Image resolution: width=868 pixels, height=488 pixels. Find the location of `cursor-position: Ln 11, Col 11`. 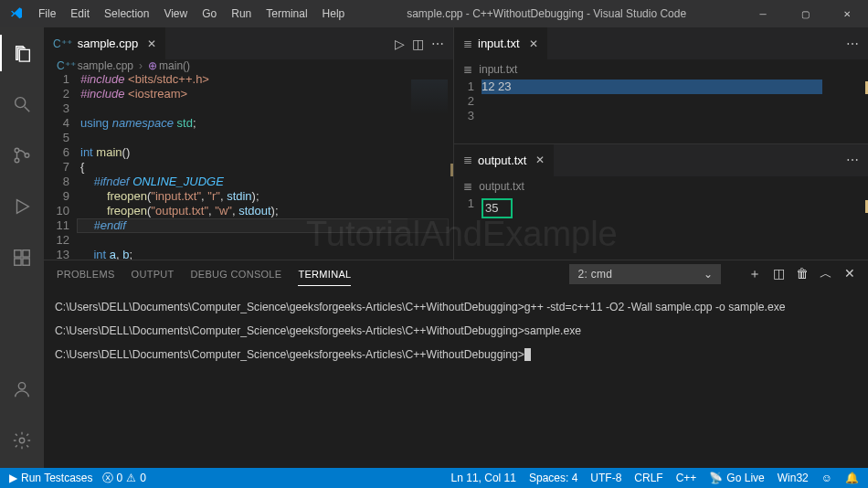

cursor-position: Ln 11, Col 11 is located at coordinates (484, 478).